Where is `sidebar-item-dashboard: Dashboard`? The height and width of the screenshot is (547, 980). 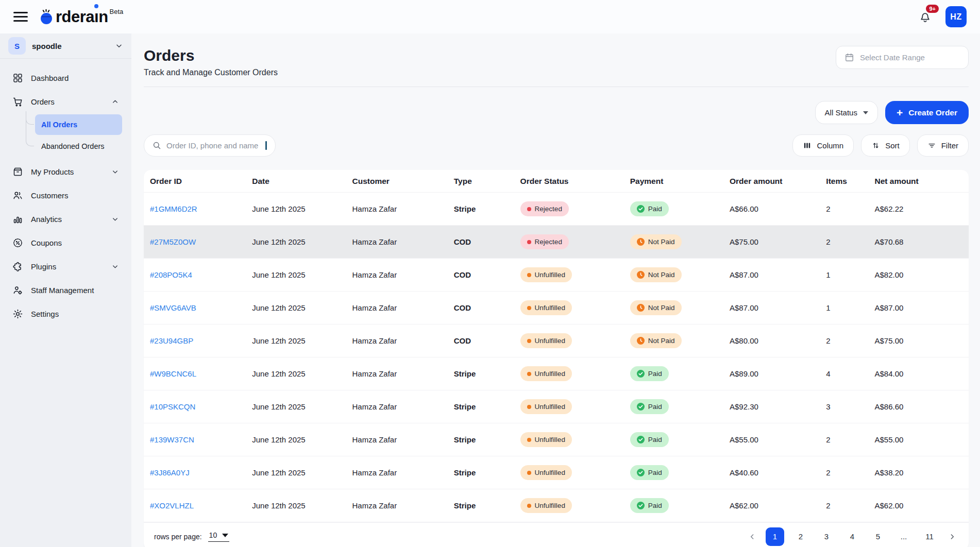 sidebar-item-dashboard: Dashboard is located at coordinates (66, 78).